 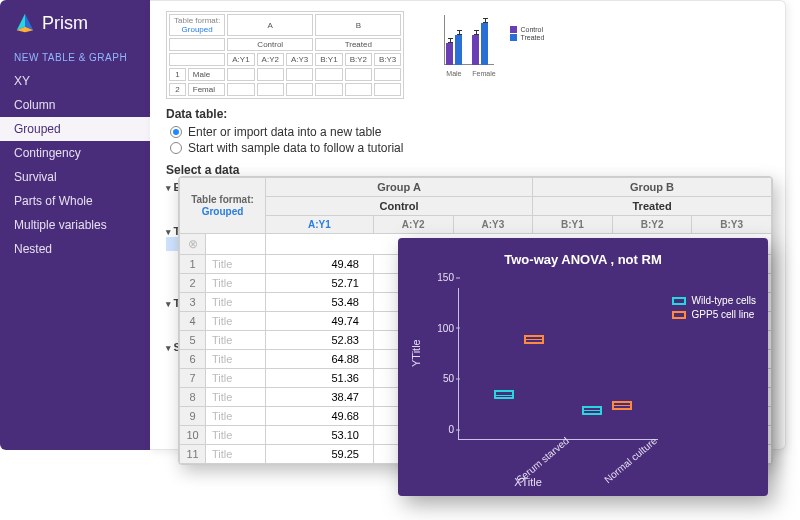 I want to click on radio-sample-data: Start with sample data to follow a tutor…, so click(x=470, y=148).